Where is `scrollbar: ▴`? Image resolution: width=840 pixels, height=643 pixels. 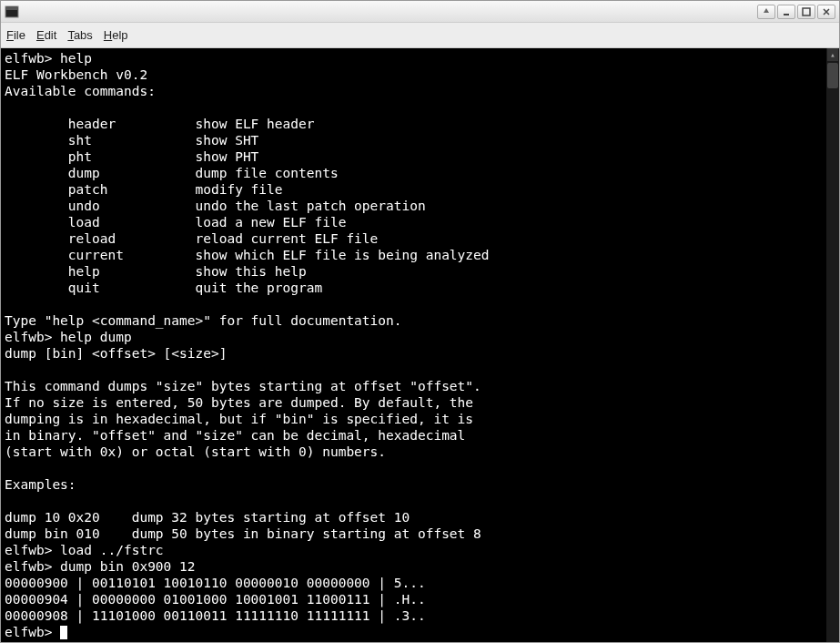 scrollbar: ▴ is located at coordinates (833, 345).